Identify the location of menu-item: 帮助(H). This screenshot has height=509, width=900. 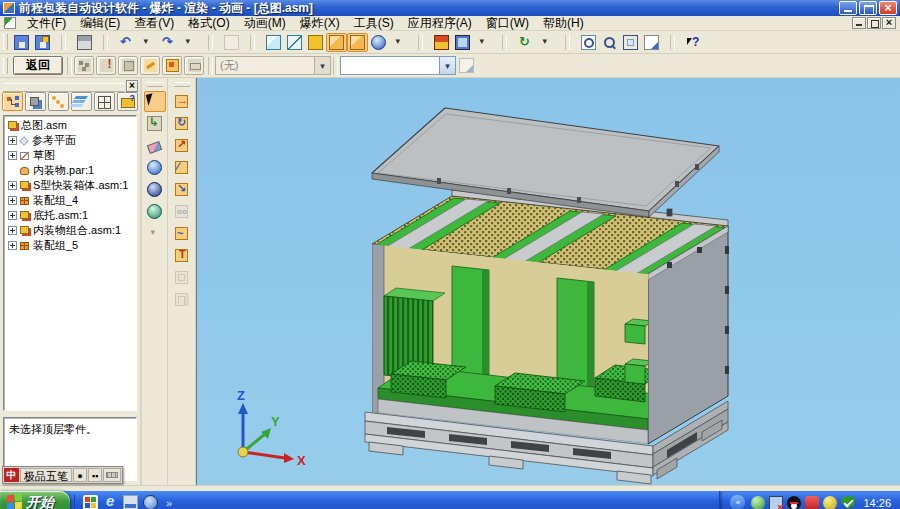
(564, 24).